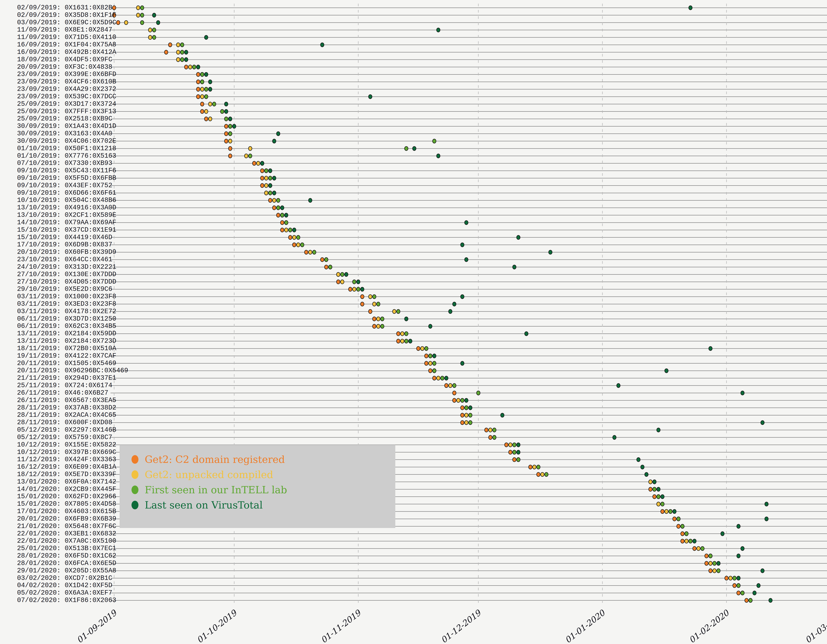  What do you see at coordinates (67, 415) in the screenshot?
I see `y-axis-label: 28/11/2019: 0X2ACA:0X4C65` at bounding box center [67, 415].